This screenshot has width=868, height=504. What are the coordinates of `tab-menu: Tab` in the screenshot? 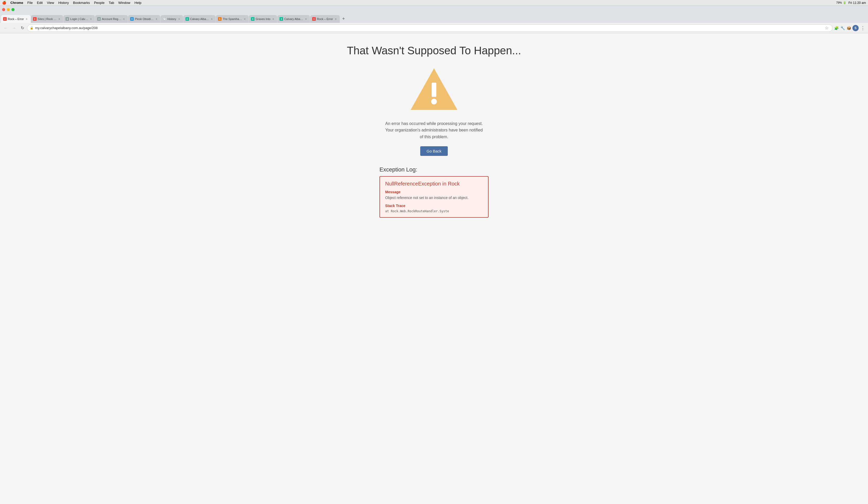 It's located at (111, 3).